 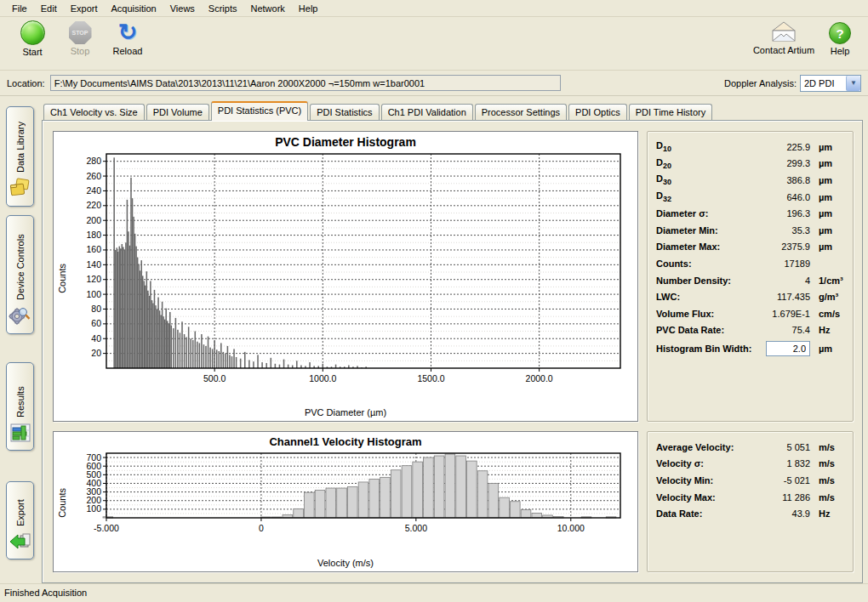 I want to click on pvc-chart-title: PVC Diameter Histogram, so click(x=345, y=140).